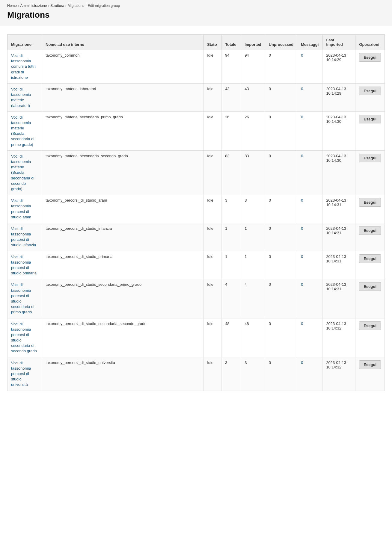  Describe the element at coordinates (231, 43) in the screenshot. I see `col-header-totale: Totale` at that location.